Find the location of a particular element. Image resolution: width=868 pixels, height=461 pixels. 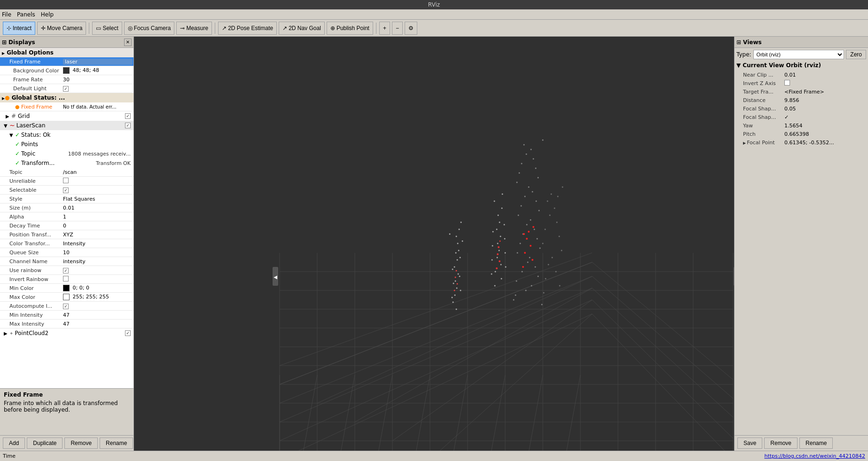

queue-size-row: Queue Size 10 is located at coordinates (67, 253).